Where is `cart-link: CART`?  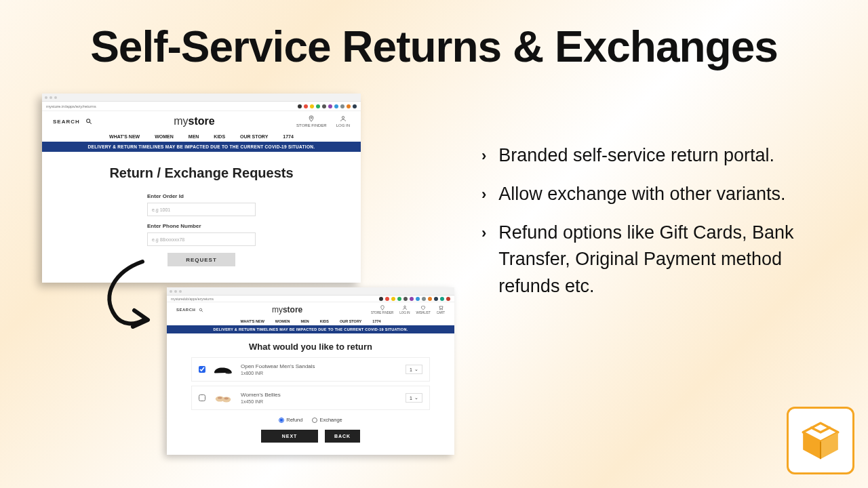 cart-link: CART is located at coordinates (441, 310).